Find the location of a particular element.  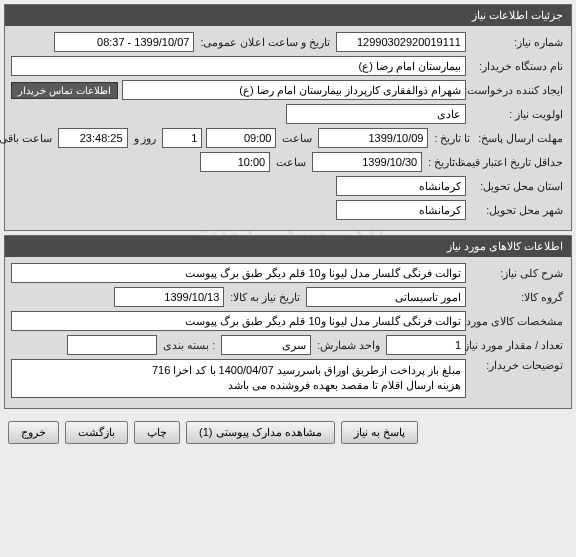

unit-label: واحد شمارش: is located at coordinates (348, 345).